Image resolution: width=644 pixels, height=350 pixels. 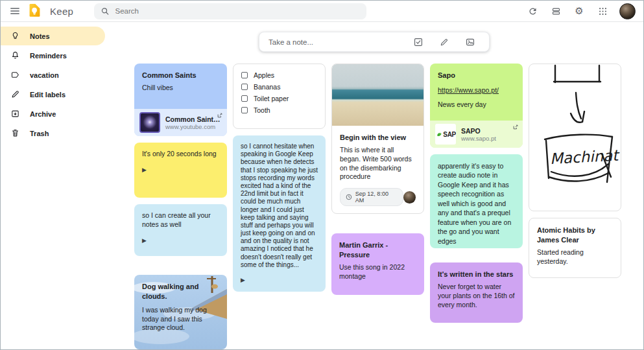 What do you see at coordinates (376, 197) in the screenshot?
I see `reminder-label: Sep 12, 8:00 AM` at bounding box center [376, 197].